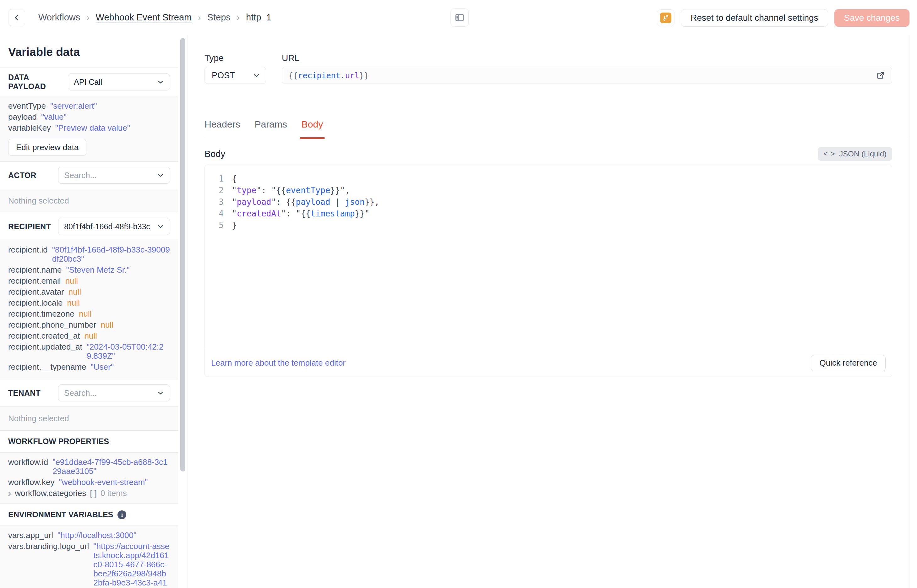 The height and width of the screenshot is (588, 917). I want to click on code-token: }}",, so click(340, 190).